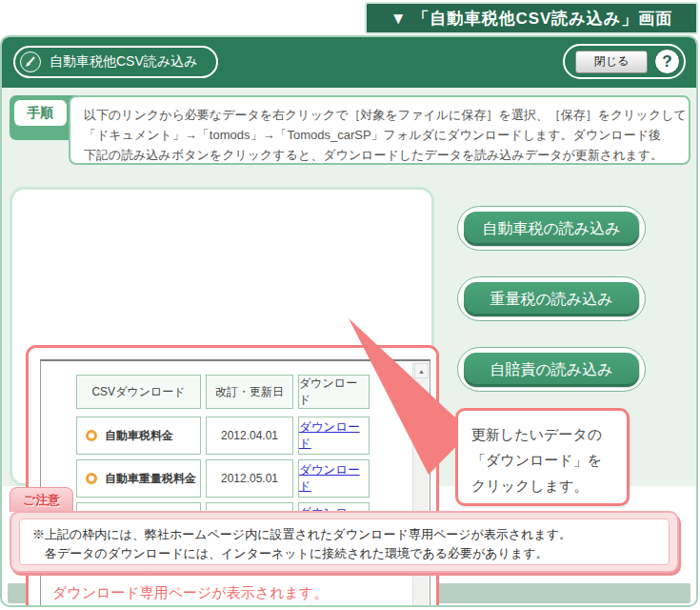 The image size is (700, 610). Describe the element at coordinates (421, 606) in the screenshot. I see `scroll-down-icon: ▼` at that location.